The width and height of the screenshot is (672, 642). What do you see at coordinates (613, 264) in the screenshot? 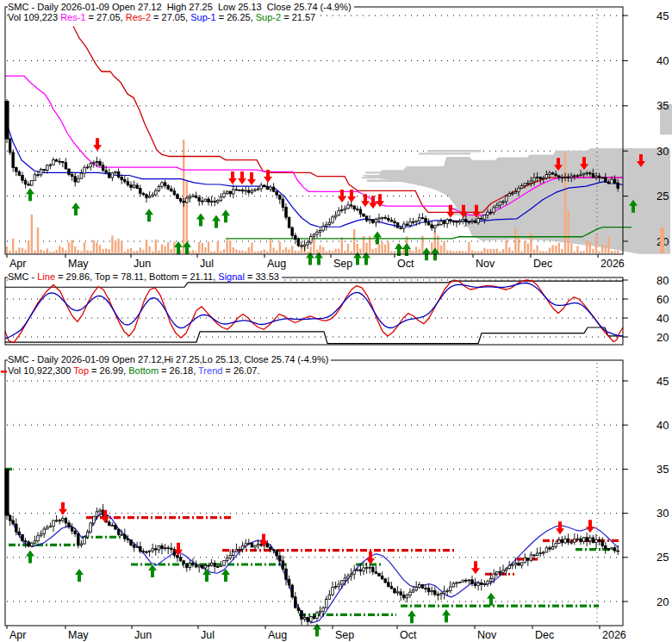
I see `month-label: 2026` at bounding box center [613, 264].